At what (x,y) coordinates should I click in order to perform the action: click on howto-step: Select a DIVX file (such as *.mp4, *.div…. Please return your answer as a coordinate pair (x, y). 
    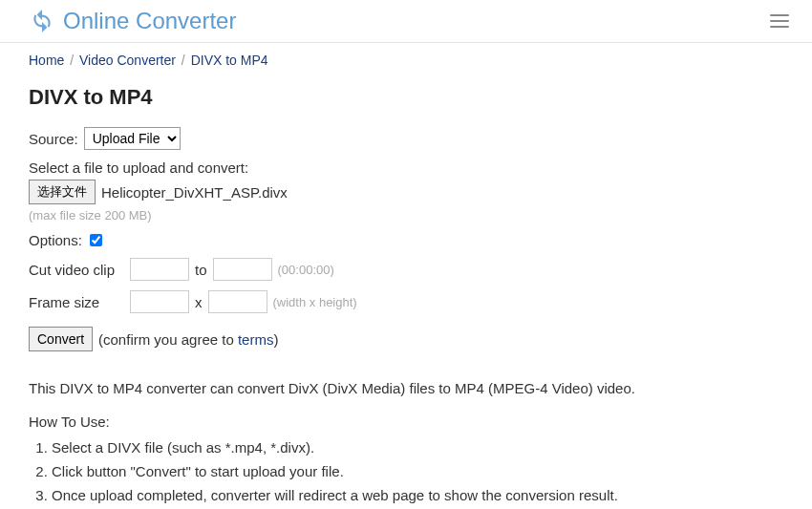
    Looking at the image, I should click on (417, 447).